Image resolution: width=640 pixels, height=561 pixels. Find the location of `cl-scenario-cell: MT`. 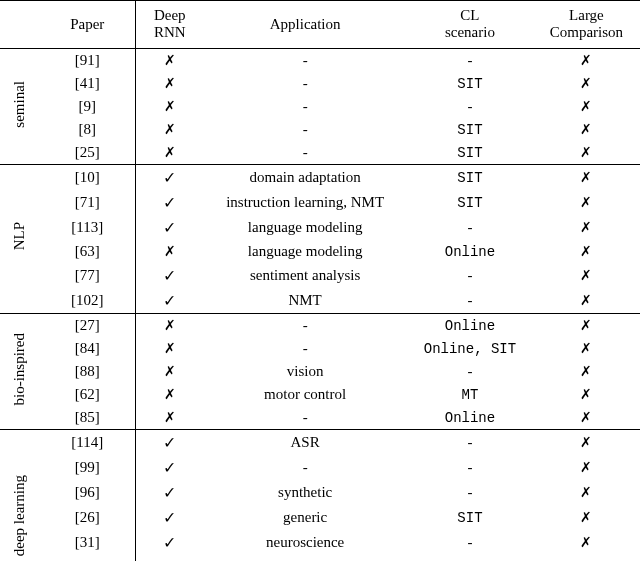

cl-scenario-cell: MT is located at coordinates (470, 558).